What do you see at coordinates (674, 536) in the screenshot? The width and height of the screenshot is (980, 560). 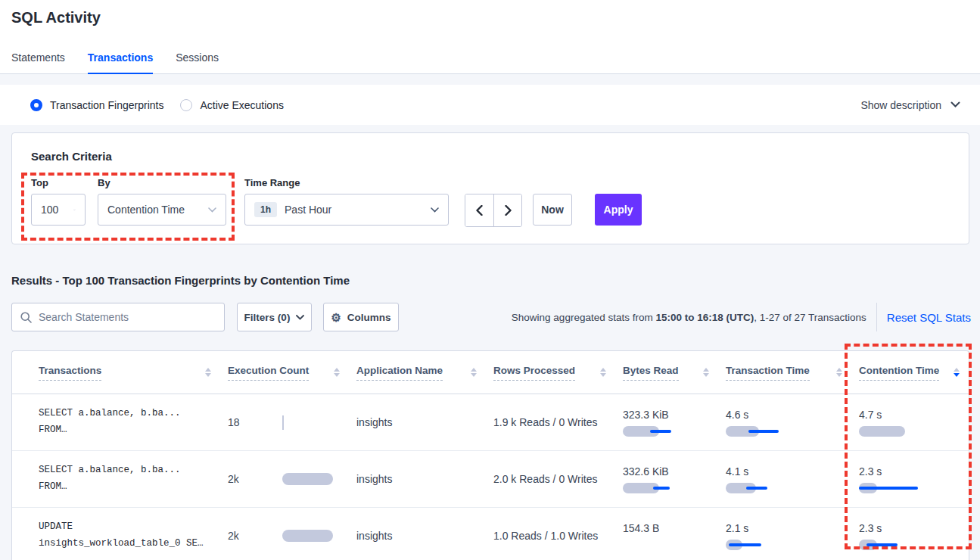 I see `bytes-read-cell: 154.3 B` at bounding box center [674, 536].